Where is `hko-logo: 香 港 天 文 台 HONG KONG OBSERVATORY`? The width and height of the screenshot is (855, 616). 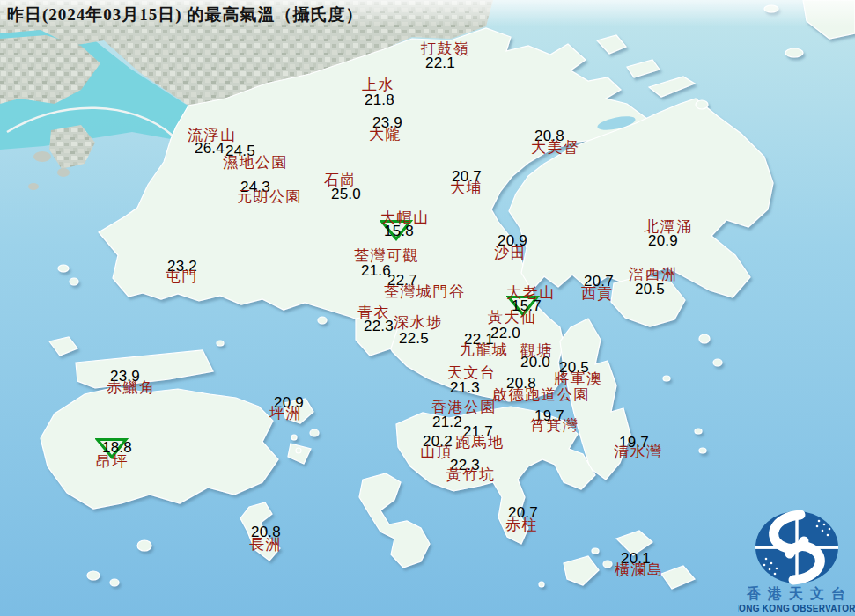 hko-logo: 香 港 天 文 台 HONG KONG OBSERVATORY is located at coordinates (796, 561).